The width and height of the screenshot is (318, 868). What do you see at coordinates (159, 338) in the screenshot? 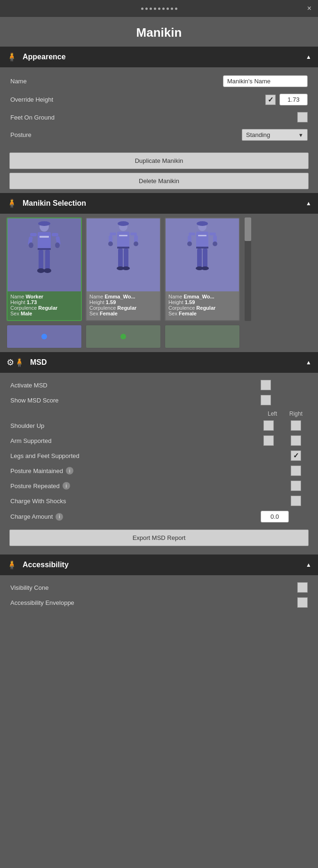
I see `mini-cards-row` at bounding box center [159, 338].